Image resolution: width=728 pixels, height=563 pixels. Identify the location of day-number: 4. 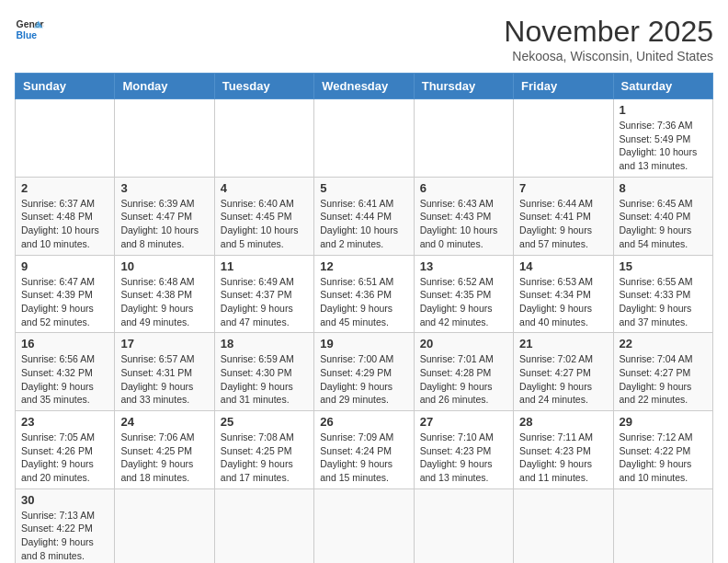
(265, 188).